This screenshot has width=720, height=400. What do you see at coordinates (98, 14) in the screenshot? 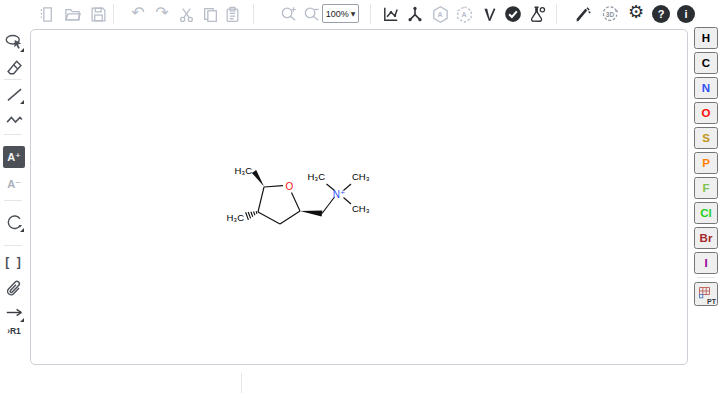
I see `save-icon` at bounding box center [98, 14].